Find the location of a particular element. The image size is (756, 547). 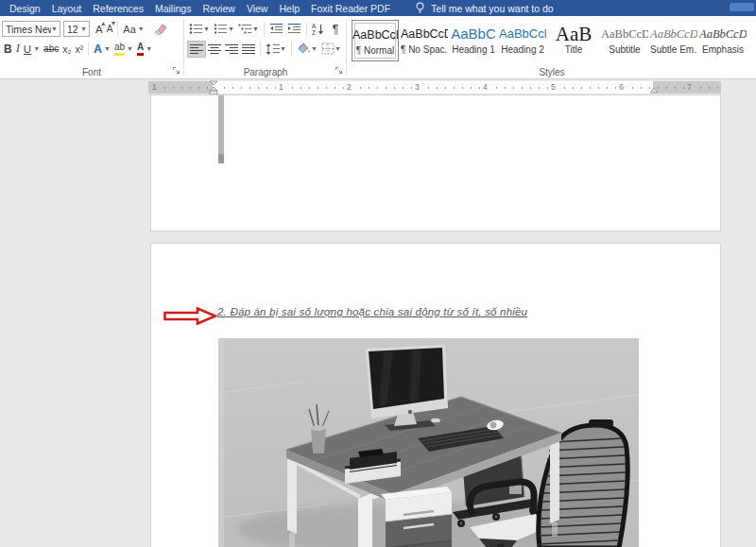

font-size-combobox: 12 ▼ is located at coordinates (77, 28).